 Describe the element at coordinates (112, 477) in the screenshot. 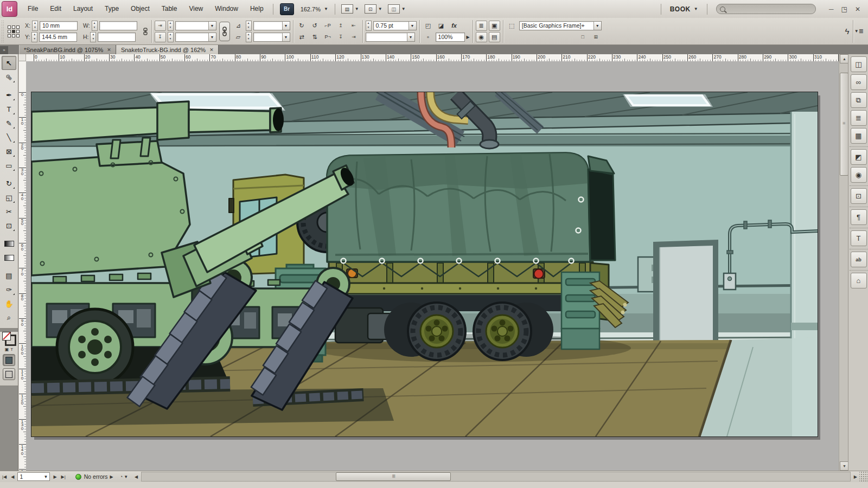

I see `preflight-menu-arrow-icon: ▶` at that location.